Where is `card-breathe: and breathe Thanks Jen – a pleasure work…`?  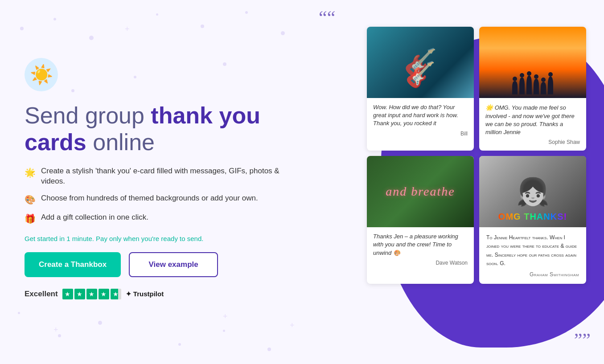
card-breathe: and breathe Thanks Jen – a pleasure work… is located at coordinates (420, 220).